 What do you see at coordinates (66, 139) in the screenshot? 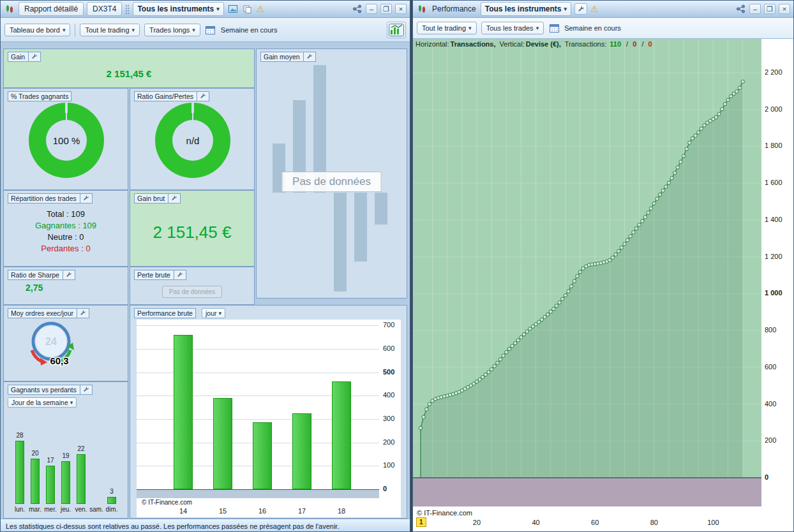
I see `winning-trades-panel: % Trades gagnants 100 %` at bounding box center [66, 139].